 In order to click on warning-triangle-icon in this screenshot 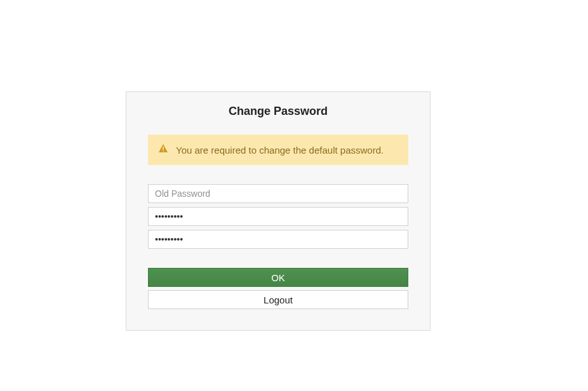, I will do `click(163, 150)`.